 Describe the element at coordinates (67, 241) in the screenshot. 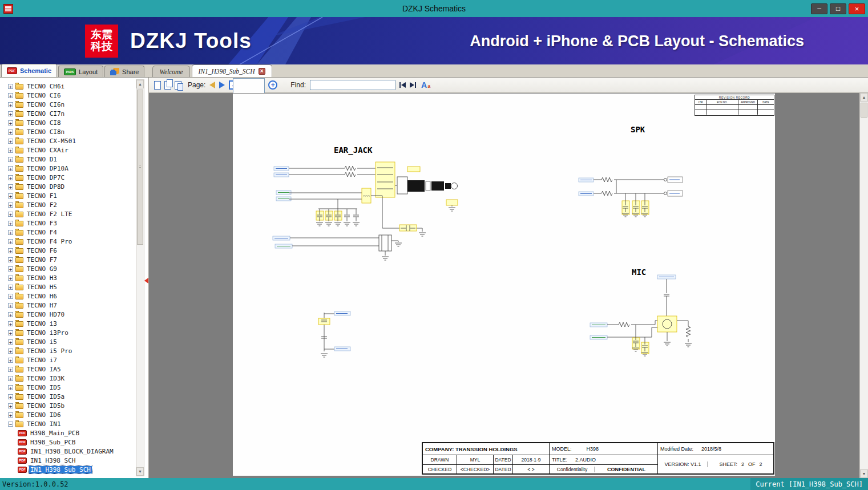

I see `tree-folder: TECNO F4 Pro` at that location.